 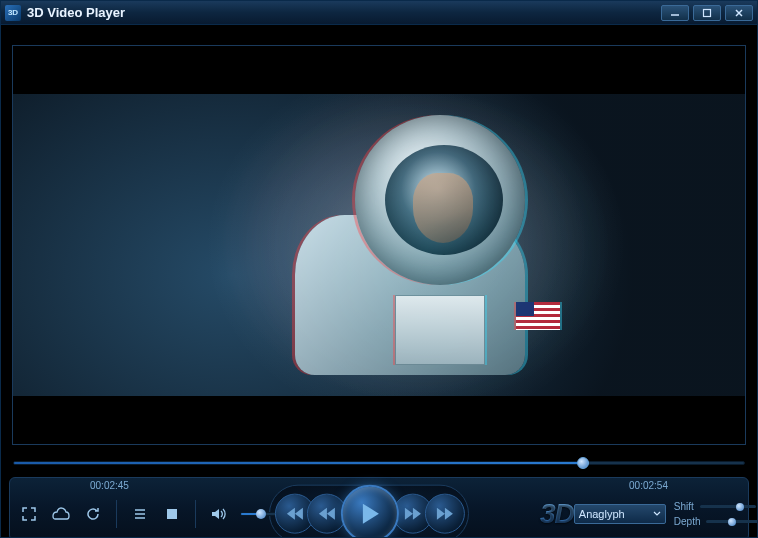 What do you see at coordinates (583, 463) in the screenshot?
I see `seek-thumb` at bounding box center [583, 463].